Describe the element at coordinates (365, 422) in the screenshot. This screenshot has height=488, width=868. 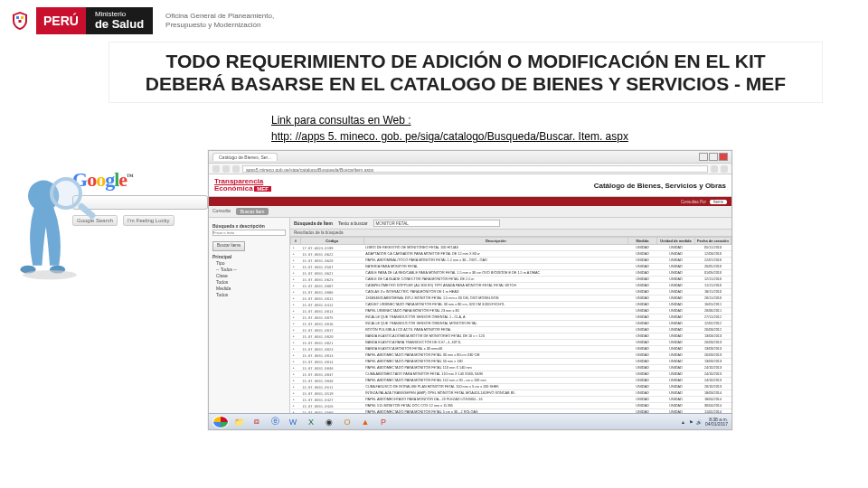
I see `vlc-icon: ▲` at that location.